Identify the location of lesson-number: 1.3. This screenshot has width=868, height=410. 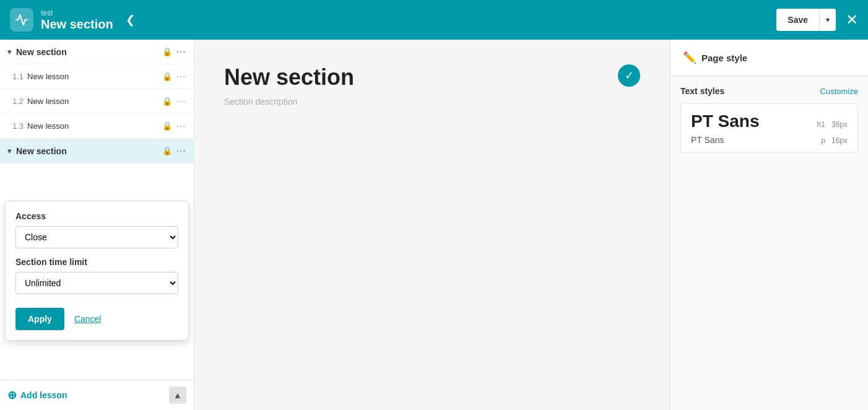
(18, 126).